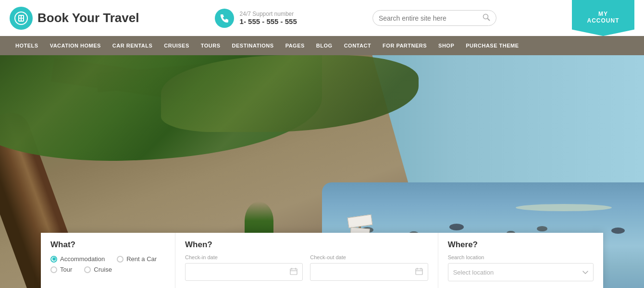 This screenshot has width=644, height=288. Describe the element at coordinates (176, 46) in the screenshot. I see `nav-cruises: CRUISES` at that location.